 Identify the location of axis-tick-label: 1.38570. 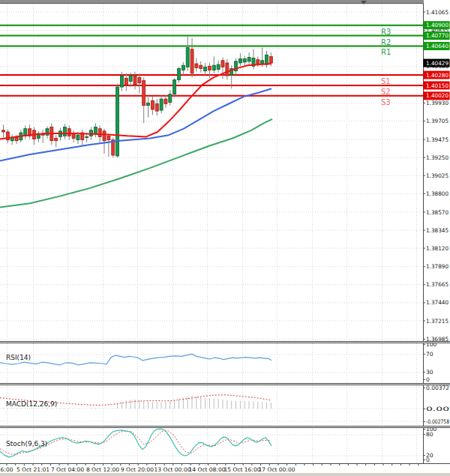
(437, 213).